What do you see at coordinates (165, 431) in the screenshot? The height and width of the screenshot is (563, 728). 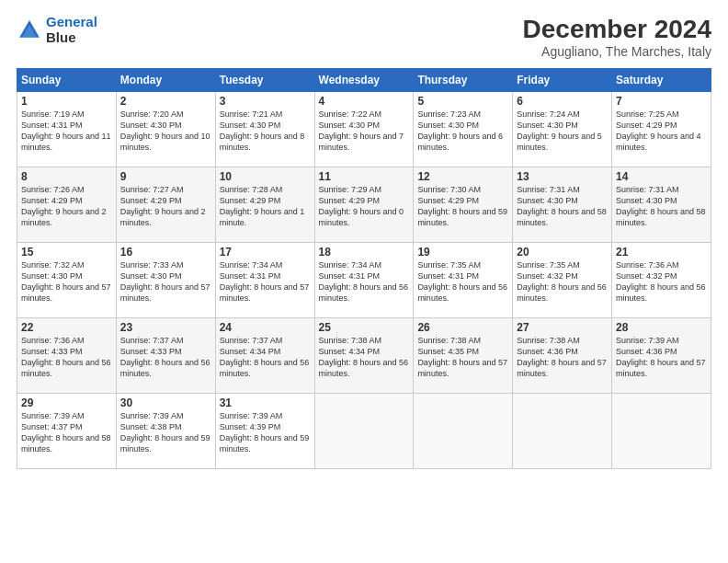 I see `table-cell: 30Sunrise: 7:39 AMSunset: 4:38 PMDayligh…` at bounding box center [165, 431].